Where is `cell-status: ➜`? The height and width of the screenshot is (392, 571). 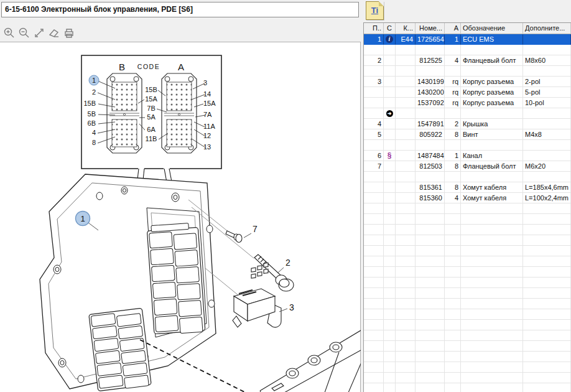 cell-status: ➜ is located at coordinates (389, 113).